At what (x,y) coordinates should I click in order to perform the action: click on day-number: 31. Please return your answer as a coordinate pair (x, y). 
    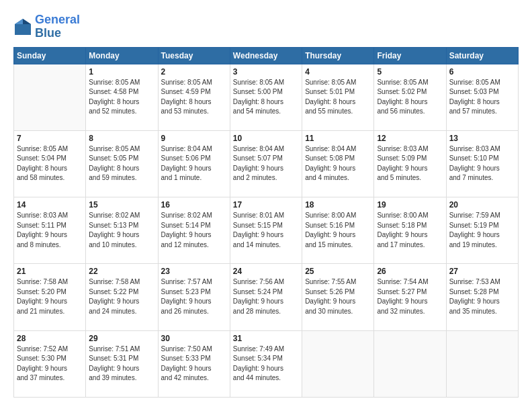
    Looking at the image, I should click on (266, 338).